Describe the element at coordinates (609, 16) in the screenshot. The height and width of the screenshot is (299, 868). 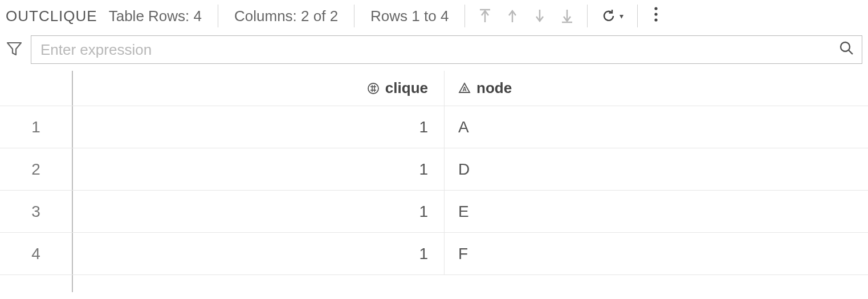
I see `refresh-icon` at that location.